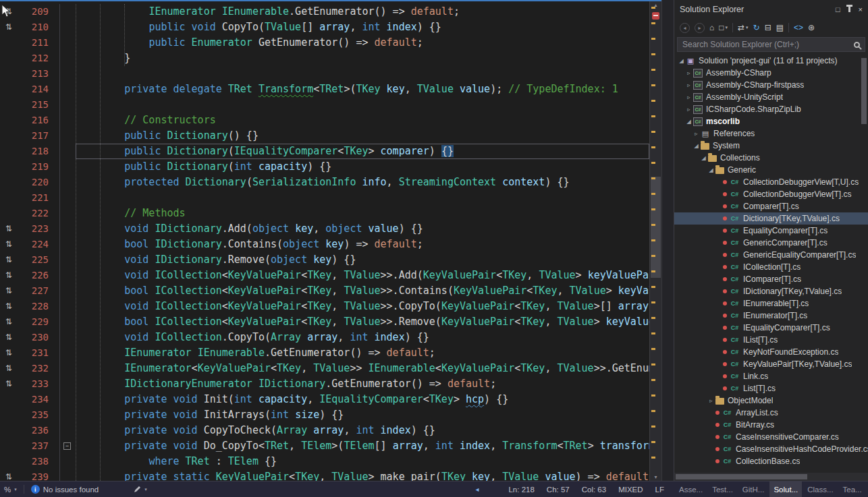  Describe the element at coordinates (325, 198) in the screenshot. I see `code-line: 221` at that location.